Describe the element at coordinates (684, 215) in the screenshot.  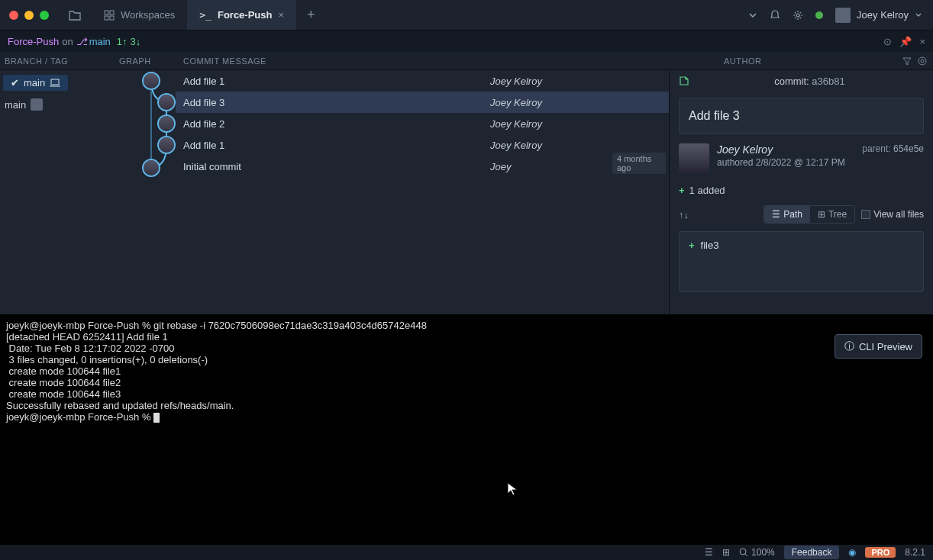
I see `sort-icon: ↑↓` at that location.